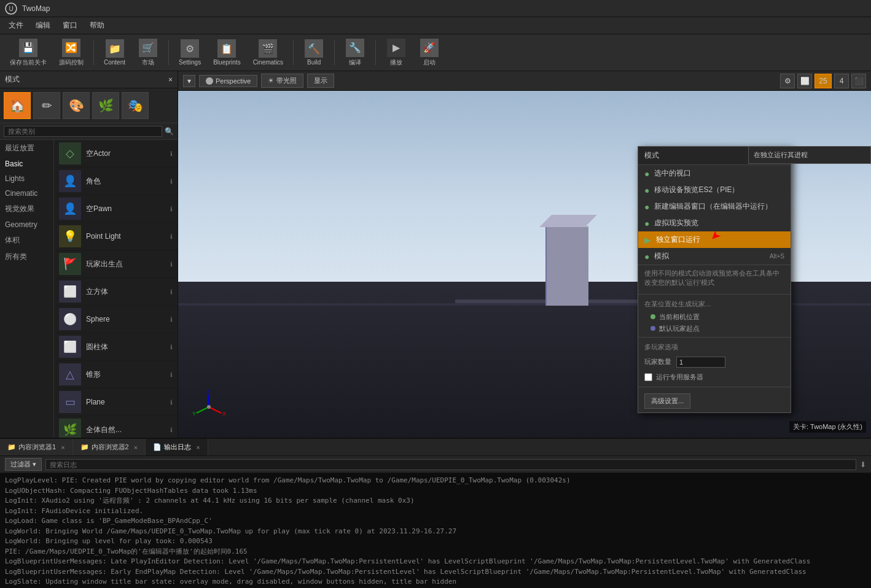  I want to click on lighting-button: ☀ 带光照, so click(283, 81).